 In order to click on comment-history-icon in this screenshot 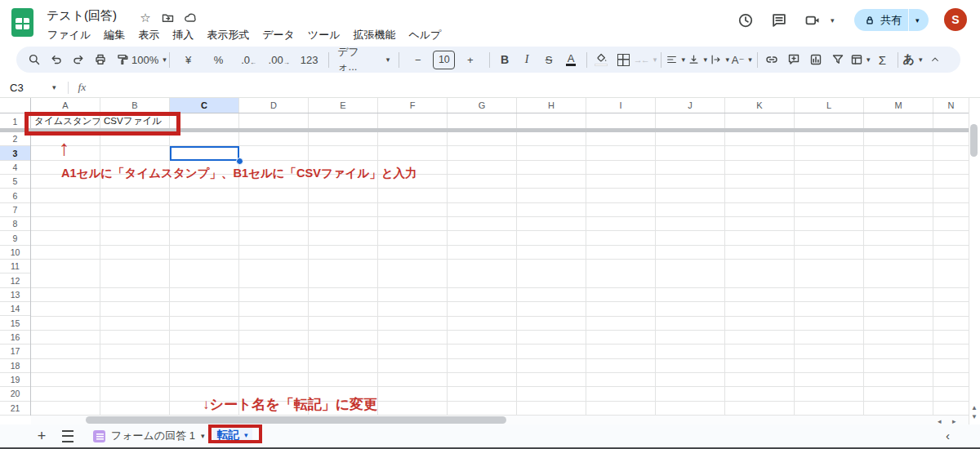, I will do `click(779, 20)`.